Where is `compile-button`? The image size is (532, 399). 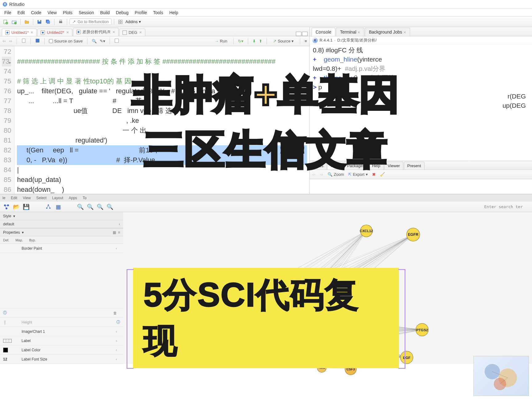 compile-button is located at coordinates (117, 41).